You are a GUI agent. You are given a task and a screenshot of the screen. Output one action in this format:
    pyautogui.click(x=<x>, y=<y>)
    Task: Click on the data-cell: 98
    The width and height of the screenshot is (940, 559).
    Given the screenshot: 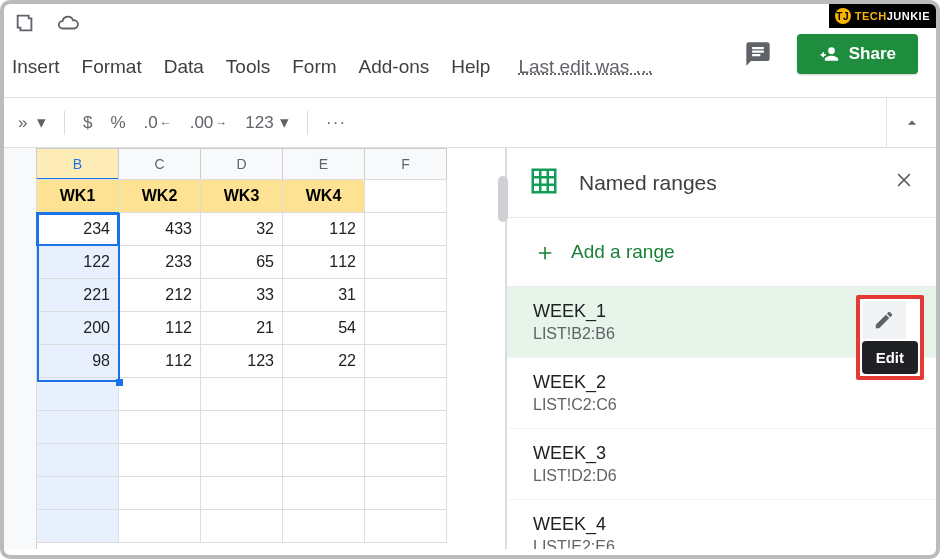 What is the action you would take?
    pyautogui.click(x=78, y=361)
    